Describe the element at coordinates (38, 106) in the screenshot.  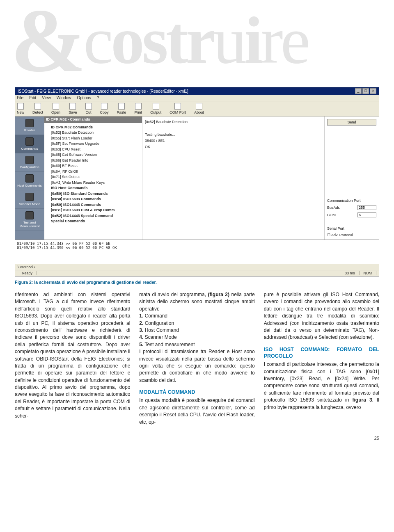
I see `detect-icon` at that location.